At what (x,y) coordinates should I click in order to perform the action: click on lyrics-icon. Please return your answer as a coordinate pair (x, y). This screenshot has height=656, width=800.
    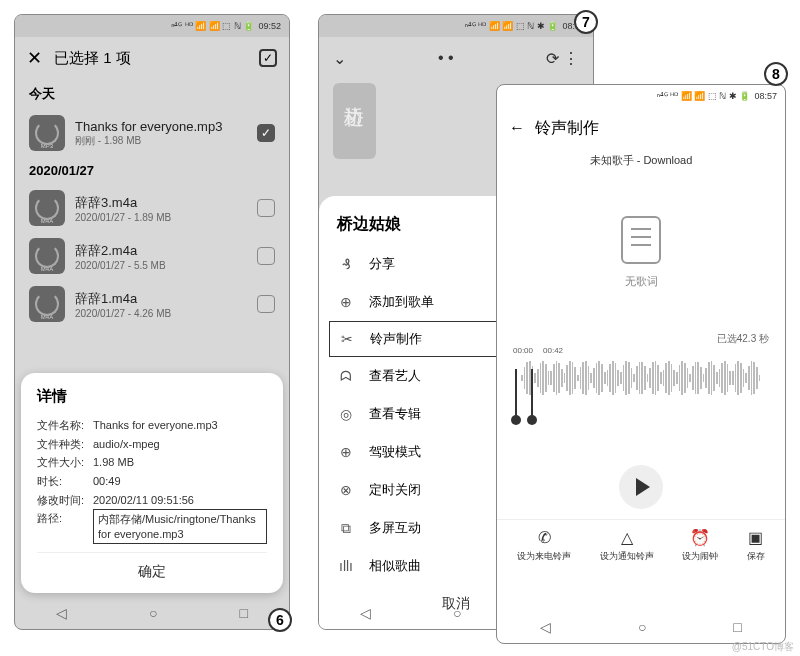
    Looking at the image, I should click on (641, 240).